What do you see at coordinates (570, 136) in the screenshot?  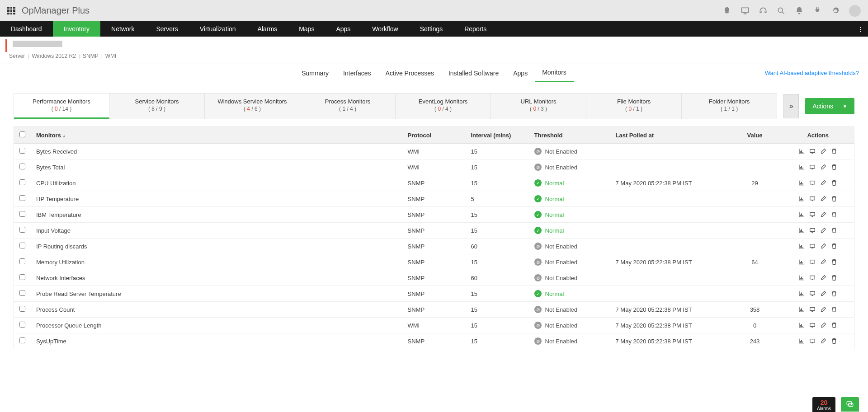 I see `col-threshold: Threshold` at bounding box center [570, 136].